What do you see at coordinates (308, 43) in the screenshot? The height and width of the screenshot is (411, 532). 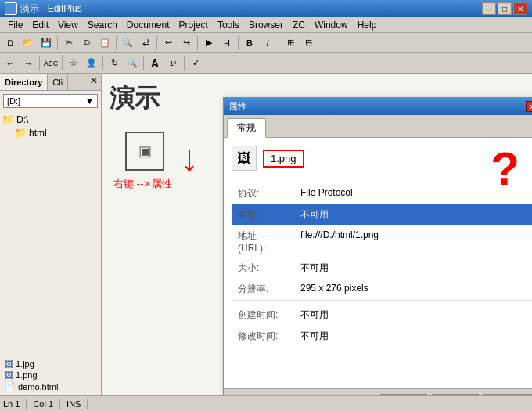 I see `view2-button: ⊟` at bounding box center [308, 43].